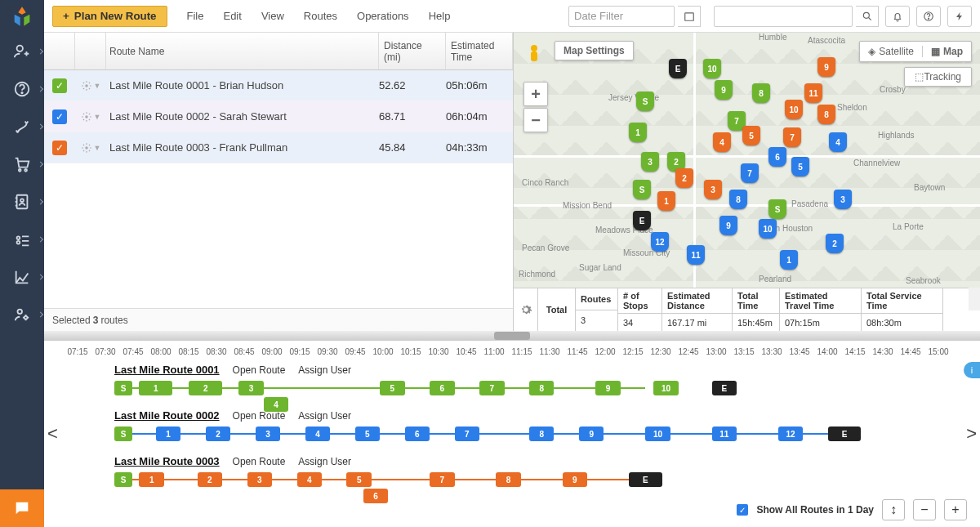 The height and width of the screenshot is (527, 980). What do you see at coordinates (867, 16) in the screenshot?
I see `search-icon` at bounding box center [867, 16].